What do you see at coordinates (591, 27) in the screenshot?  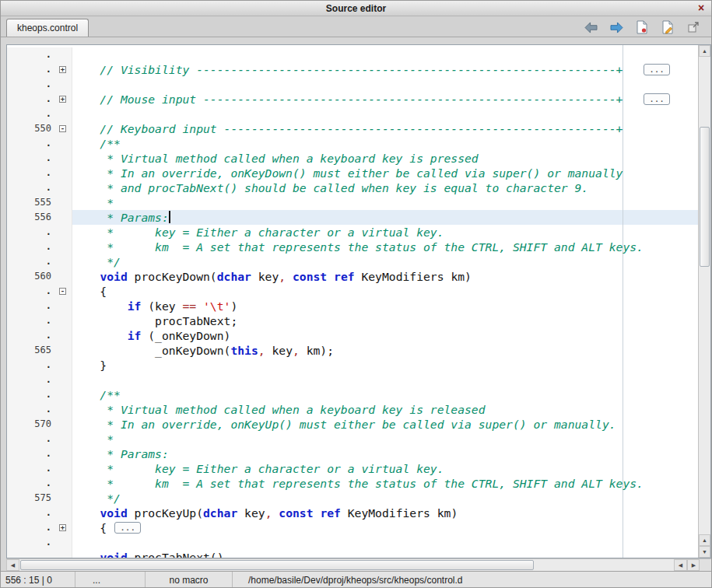 I see `go-back-button` at bounding box center [591, 27].